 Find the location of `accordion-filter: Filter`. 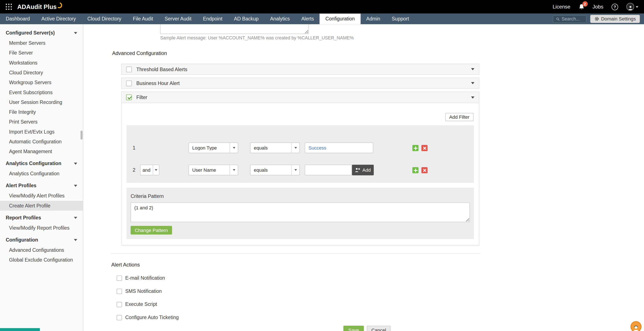

accordion-filter: Filter is located at coordinates (300, 97).